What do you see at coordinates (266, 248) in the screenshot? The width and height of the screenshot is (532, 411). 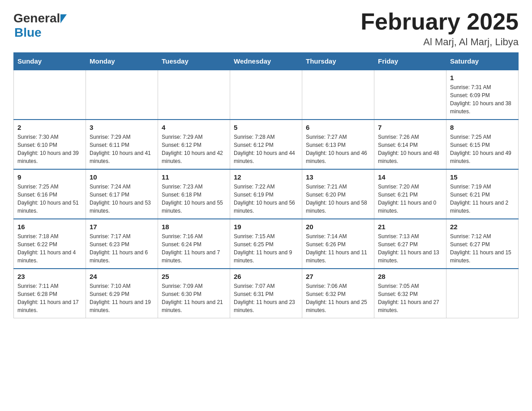 I see `day-info: Sunrise: 7:15 AMSunset: 6:25 PMDaylight:…` at bounding box center [266, 248].